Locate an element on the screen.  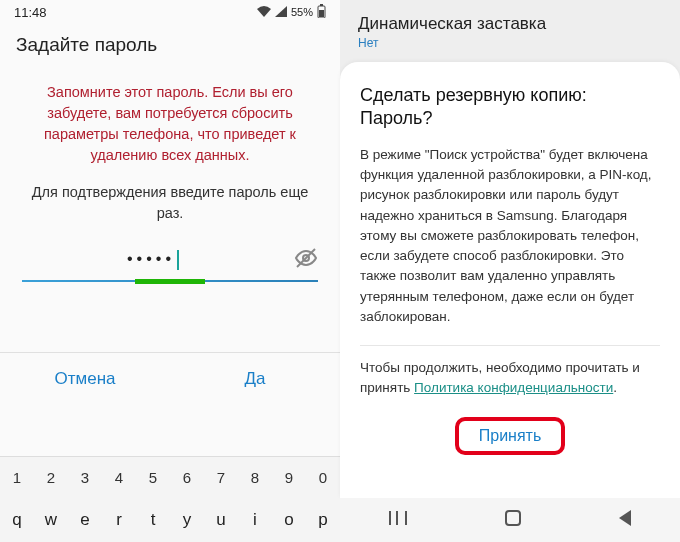
key-o: o is located at coordinates (289, 520).